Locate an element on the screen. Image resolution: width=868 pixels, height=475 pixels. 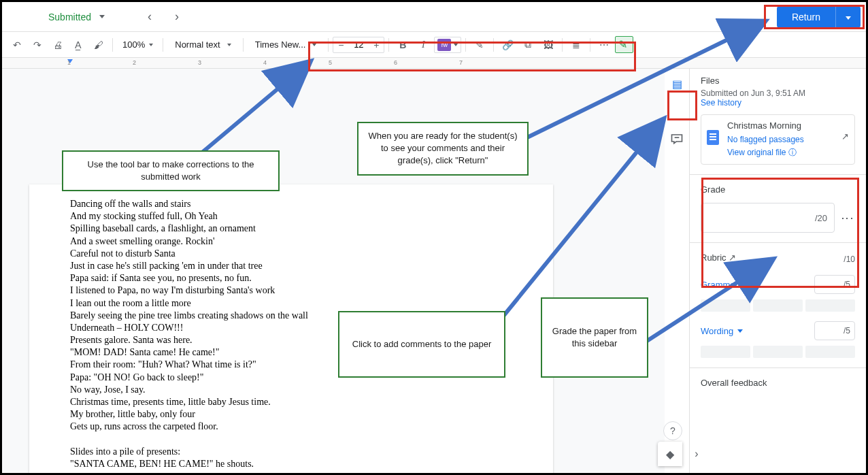
document-line: Careful not to disturb Santa is located at coordinates (291, 254).